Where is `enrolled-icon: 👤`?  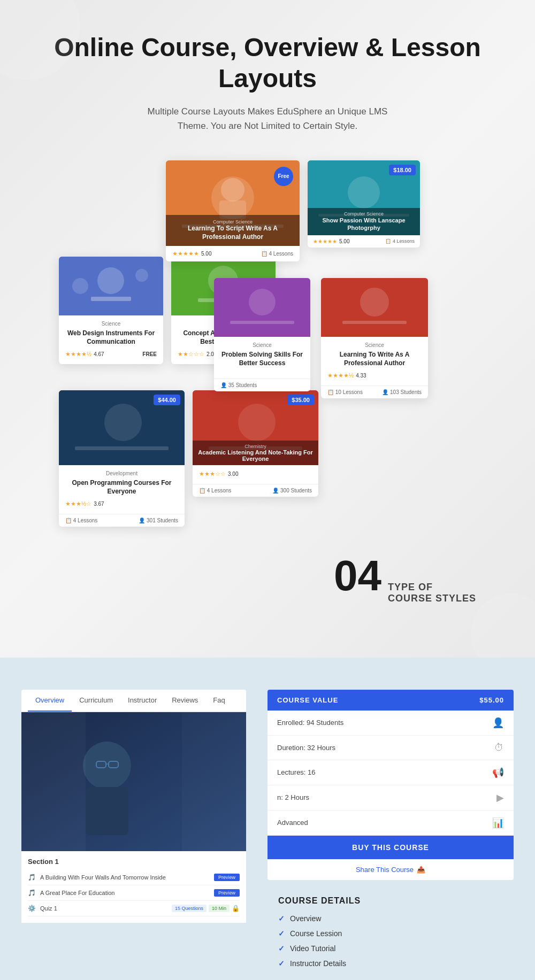
enrolled-icon: 👤 is located at coordinates (498, 723).